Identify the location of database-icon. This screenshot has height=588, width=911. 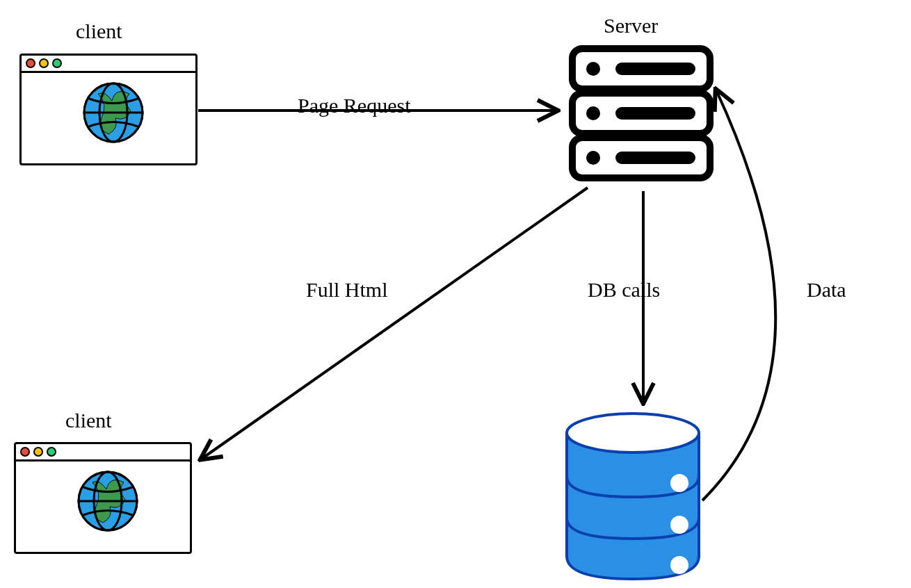
(633, 497).